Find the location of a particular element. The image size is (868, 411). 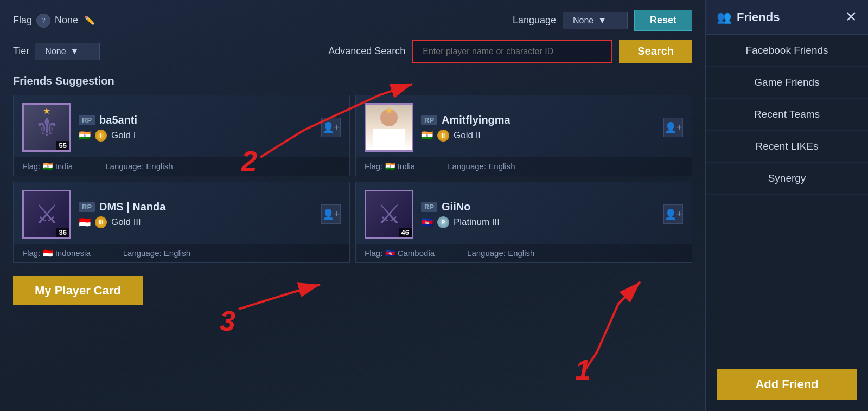

card-top-4: ⚔ 46 RP GiiNo 🇰🇭 P Platinum III 👤+ is located at coordinates (524, 213).